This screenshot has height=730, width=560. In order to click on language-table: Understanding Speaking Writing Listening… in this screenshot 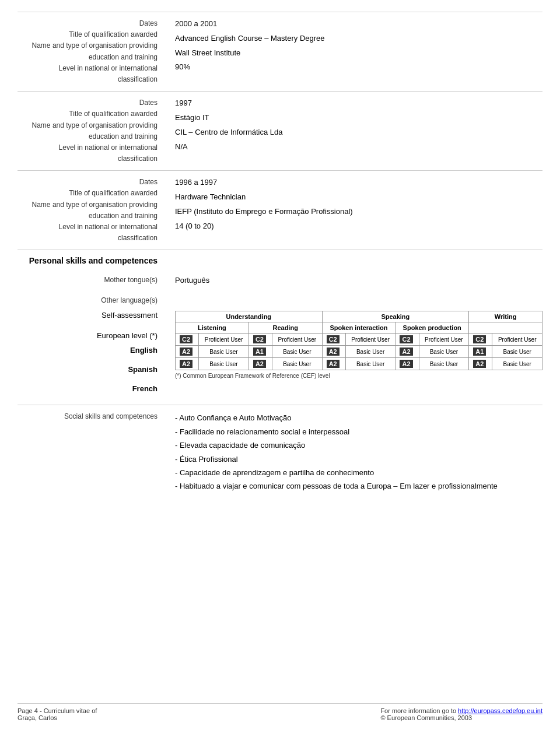, I will do `click(359, 341)`.